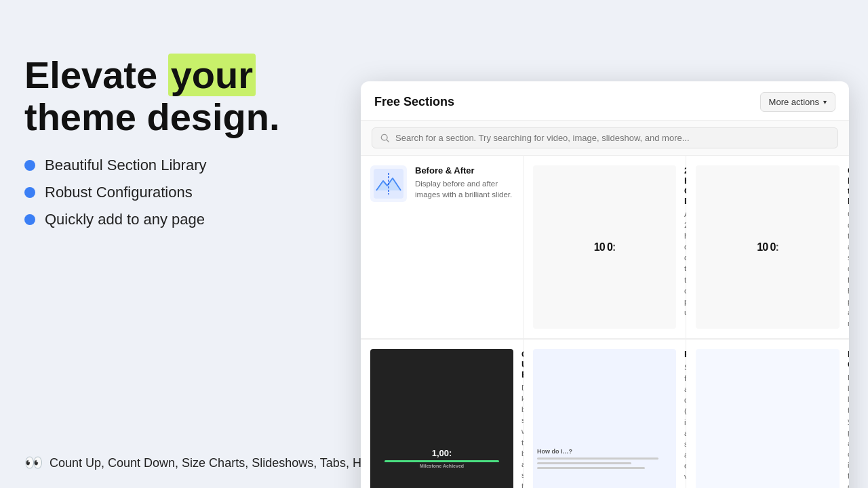 This screenshot has width=868, height=488. Describe the element at coordinates (125, 220) in the screenshot. I see `bullet-text-3: Quickly add to any page` at that location.